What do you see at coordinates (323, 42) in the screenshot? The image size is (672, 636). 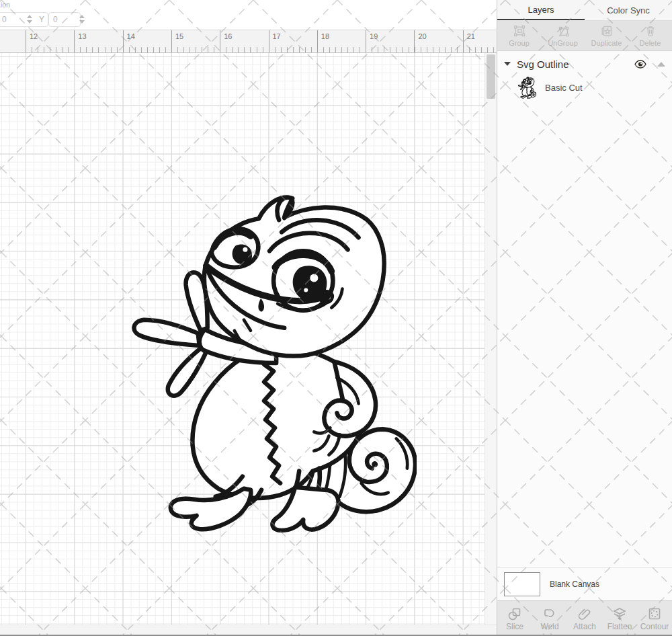 I see `ruler-number: 18` at bounding box center [323, 42].